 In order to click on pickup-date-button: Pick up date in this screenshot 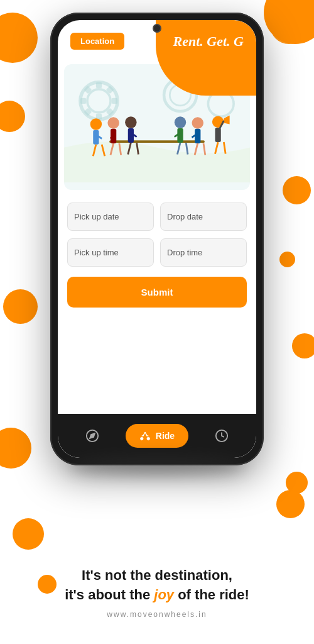, I will do `click(111, 216)`.